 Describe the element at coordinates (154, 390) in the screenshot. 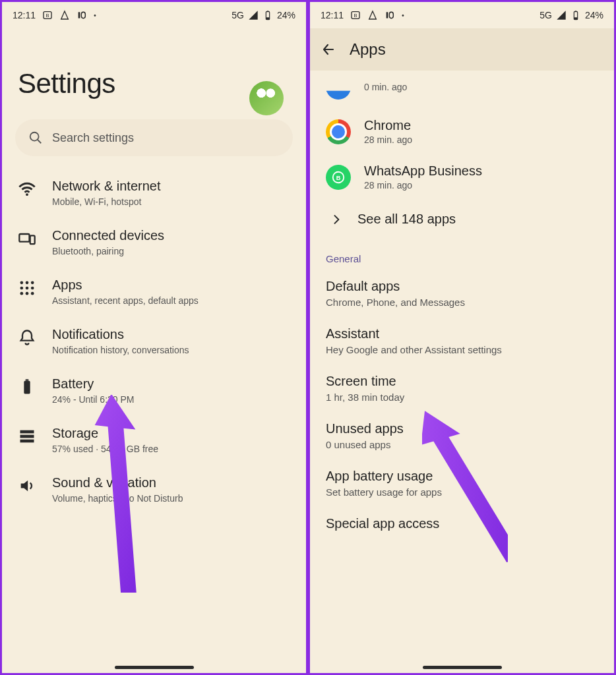

I see `settings-item-battery: Battery24% - Until 6:30 PM` at that location.